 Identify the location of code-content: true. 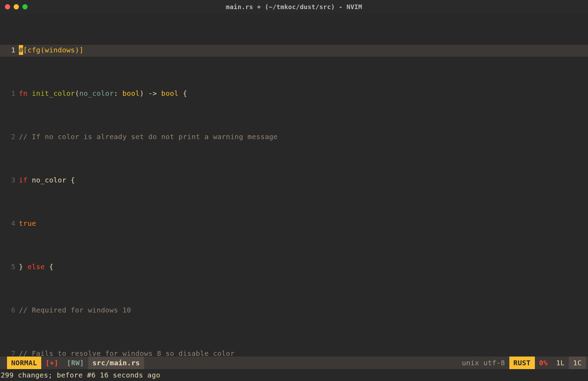
(303, 223).